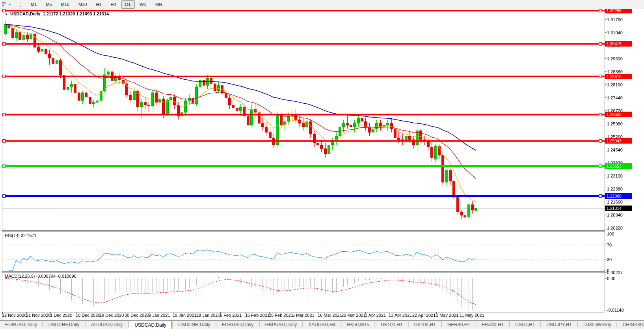 This screenshot has width=644, height=329. Describe the element at coordinates (112, 315) in the screenshot. I see `date-axis-label: 19 Dec 2020` at that location.